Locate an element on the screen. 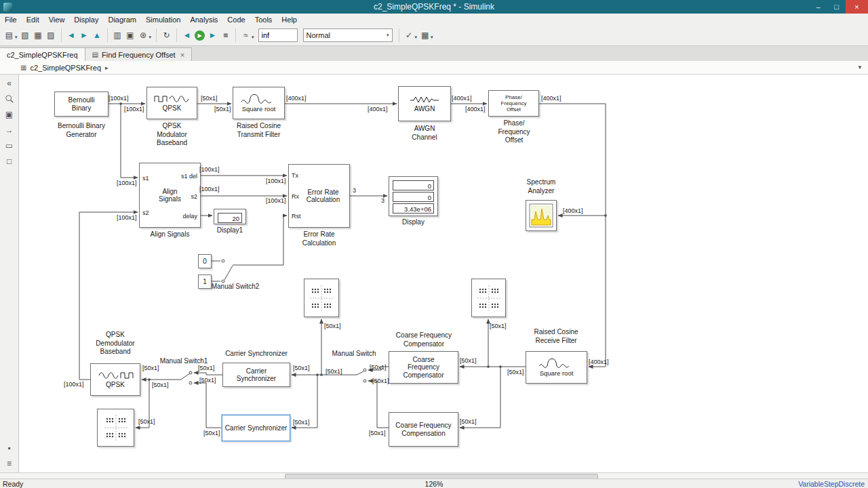  spectrum-analyzer-block is located at coordinates (541, 216).